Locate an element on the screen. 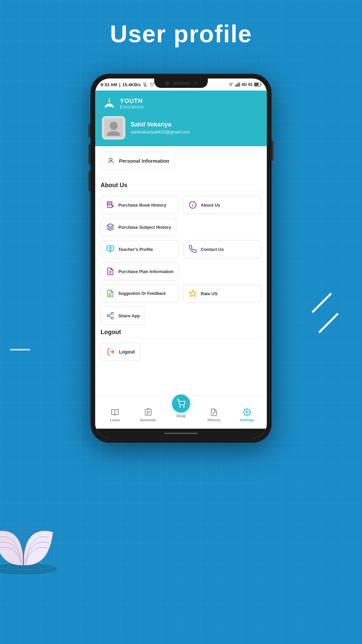 The image size is (362, 644). teachers-profile-button: Teacher's Profile is located at coordinates (140, 249).